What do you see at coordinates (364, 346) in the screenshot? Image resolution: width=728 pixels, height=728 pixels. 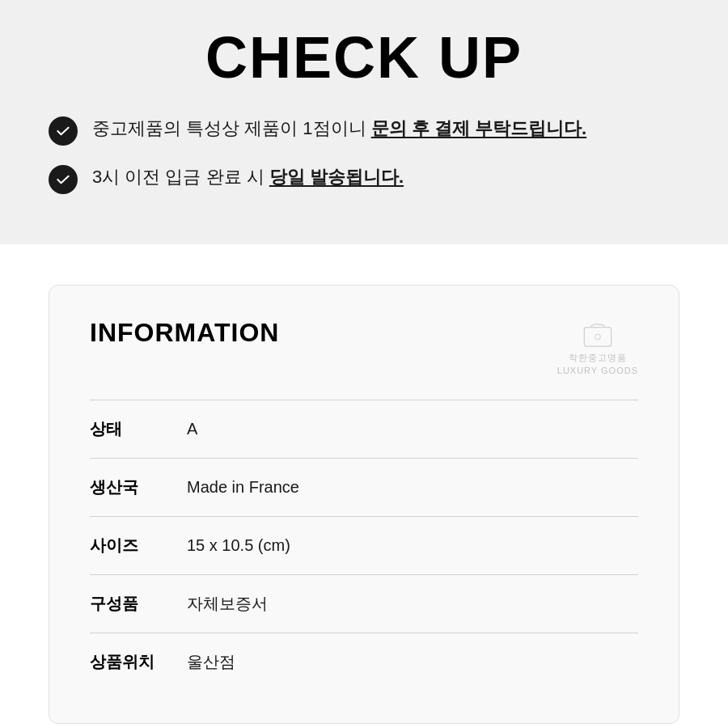 I see `info-header: INFORMATION 착한중고명품 LUXURY GOODS` at bounding box center [364, 346].